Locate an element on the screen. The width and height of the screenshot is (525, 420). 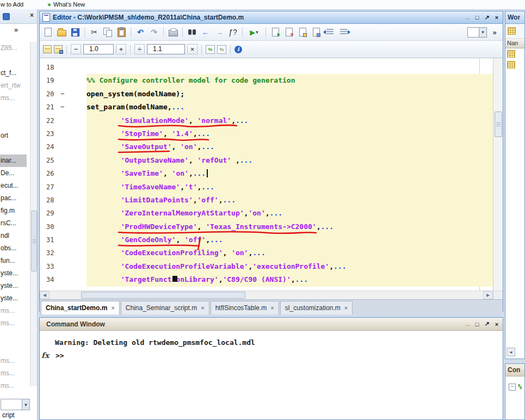
back-icon: ← is located at coordinates (206, 32).